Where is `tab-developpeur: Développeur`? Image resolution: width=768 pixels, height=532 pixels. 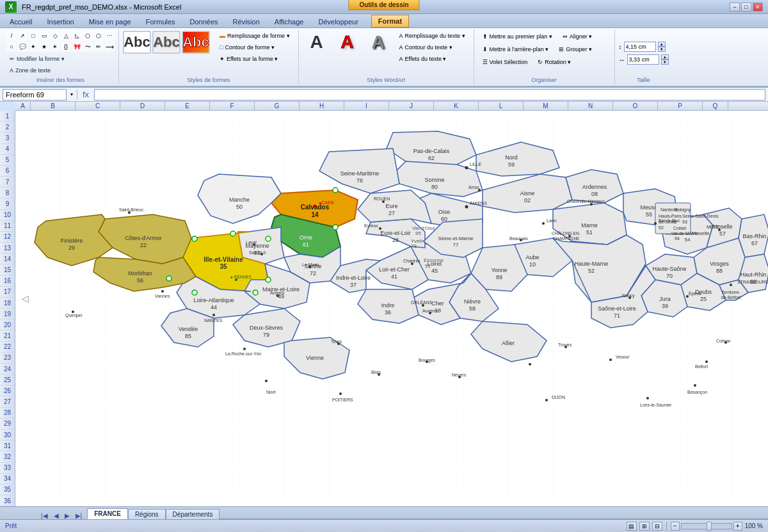 tab-developpeur: Développeur is located at coordinates (338, 21).